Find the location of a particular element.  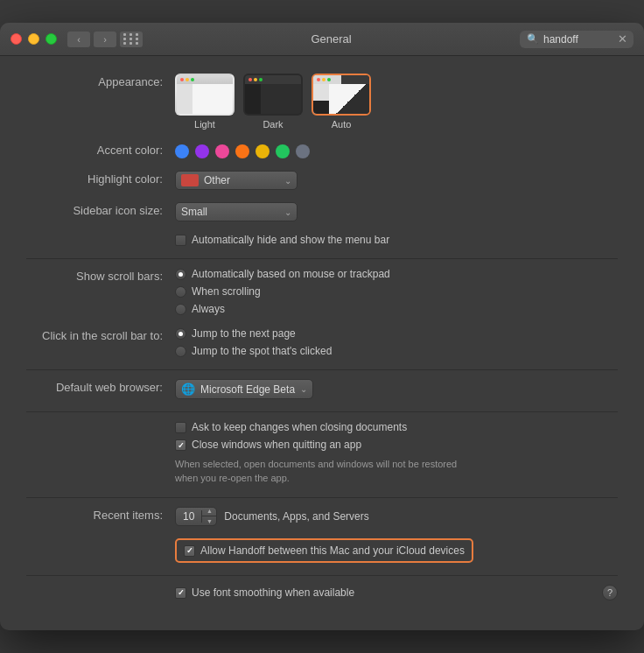

traffic-lights is located at coordinates (33, 39).